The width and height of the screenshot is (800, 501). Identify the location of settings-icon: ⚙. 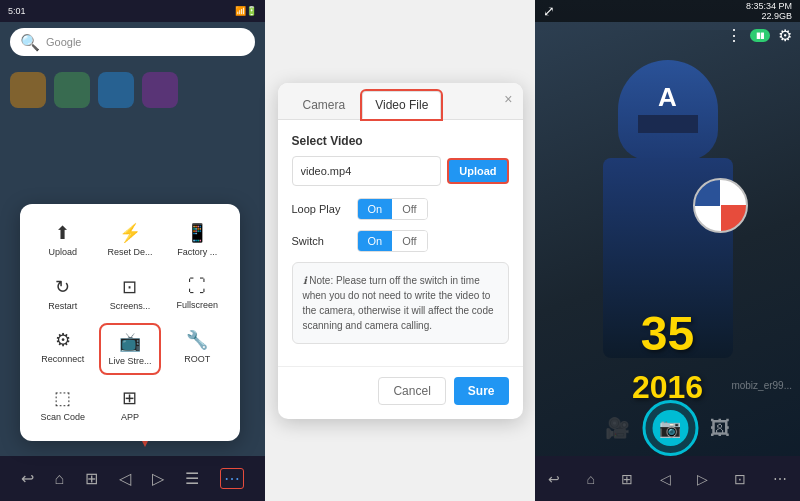
(785, 36).